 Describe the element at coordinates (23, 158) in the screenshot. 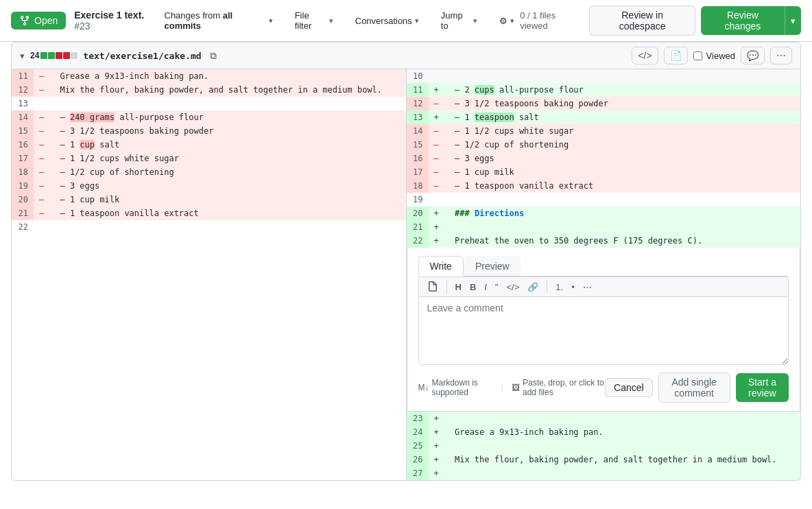

I see `line-number: 17` at that location.